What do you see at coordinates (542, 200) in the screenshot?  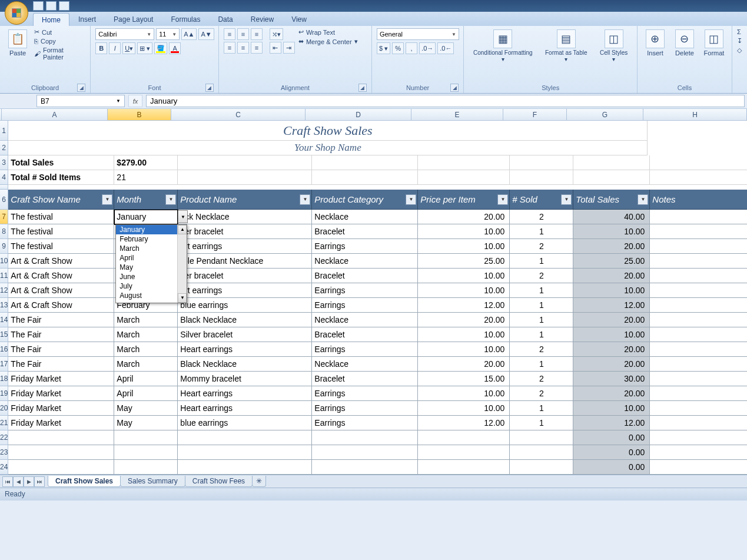 I see `table-header--sold: # Sold▼` at bounding box center [542, 200].